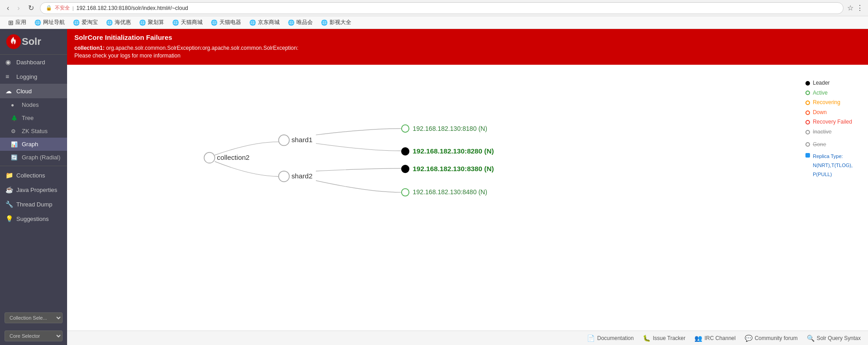 Image resolution: width=868 pixels, height=345 pixels. What do you see at coordinates (776, 338) in the screenshot?
I see `footer-community-forum-label: Community forum` at bounding box center [776, 338].